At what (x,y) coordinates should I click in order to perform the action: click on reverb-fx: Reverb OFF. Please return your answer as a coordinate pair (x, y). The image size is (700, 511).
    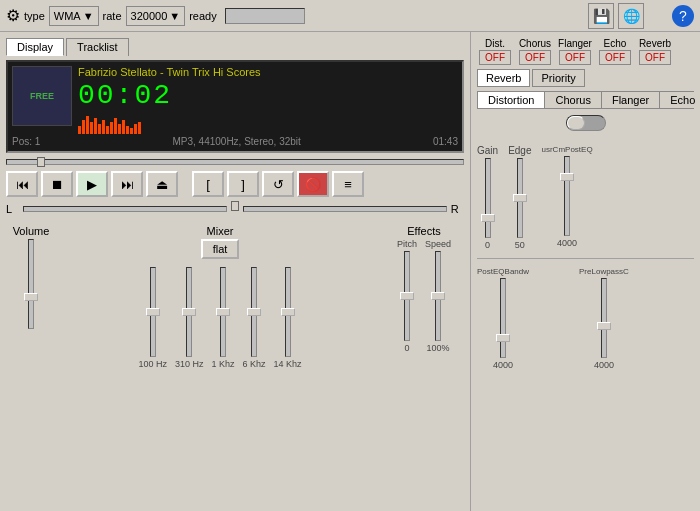
    Looking at the image, I should click on (655, 52).